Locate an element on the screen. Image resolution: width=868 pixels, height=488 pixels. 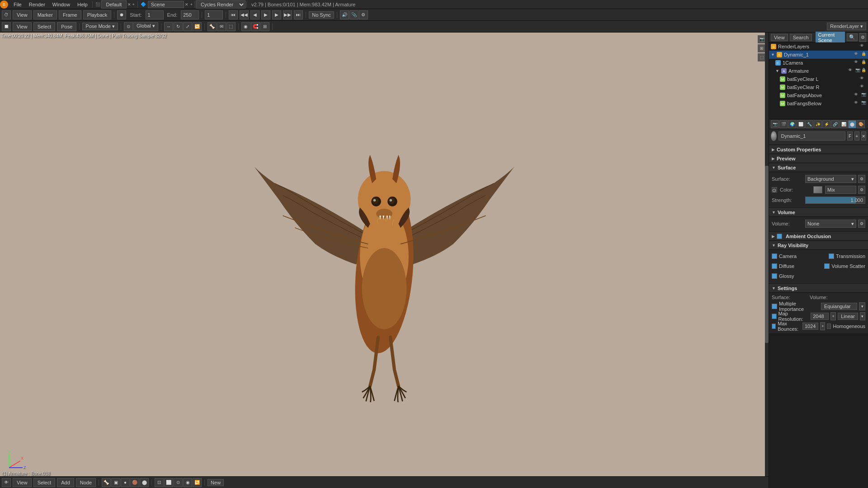
map-res-checkbox is located at coordinates (774, 316).